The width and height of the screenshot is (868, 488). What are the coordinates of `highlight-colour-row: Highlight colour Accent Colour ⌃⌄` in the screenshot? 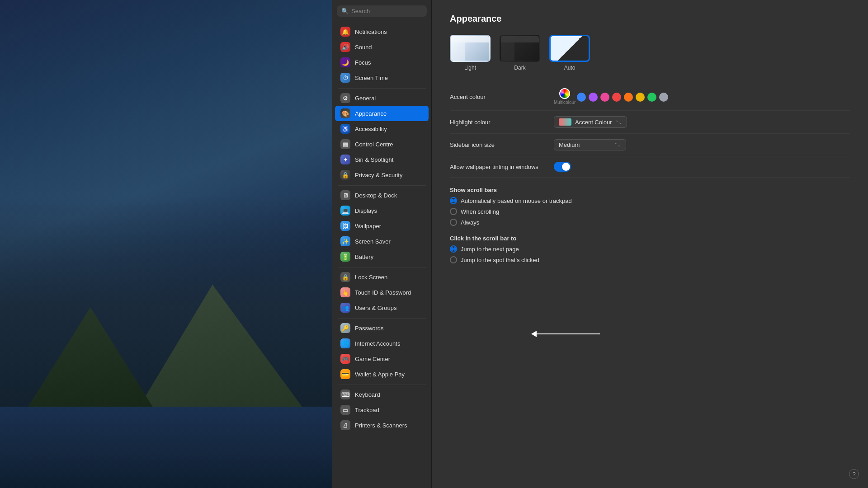 It's located at (650, 122).